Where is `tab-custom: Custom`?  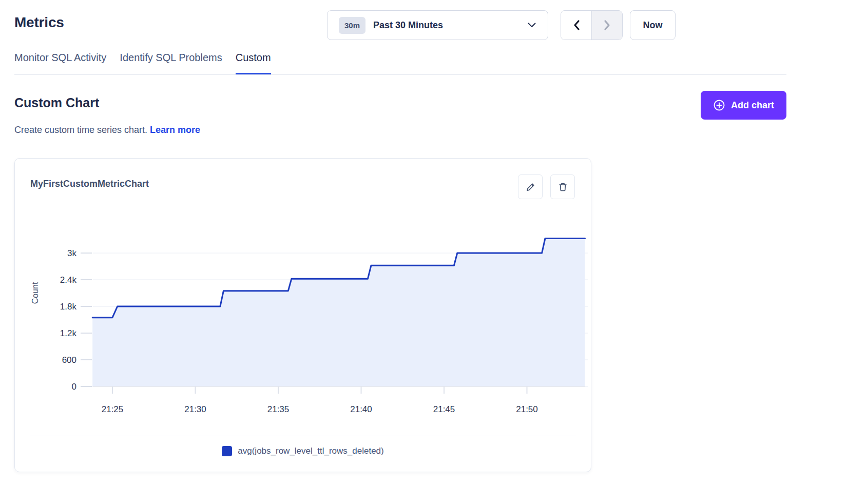
tab-custom: Custom is located at coordinates (254, 63).